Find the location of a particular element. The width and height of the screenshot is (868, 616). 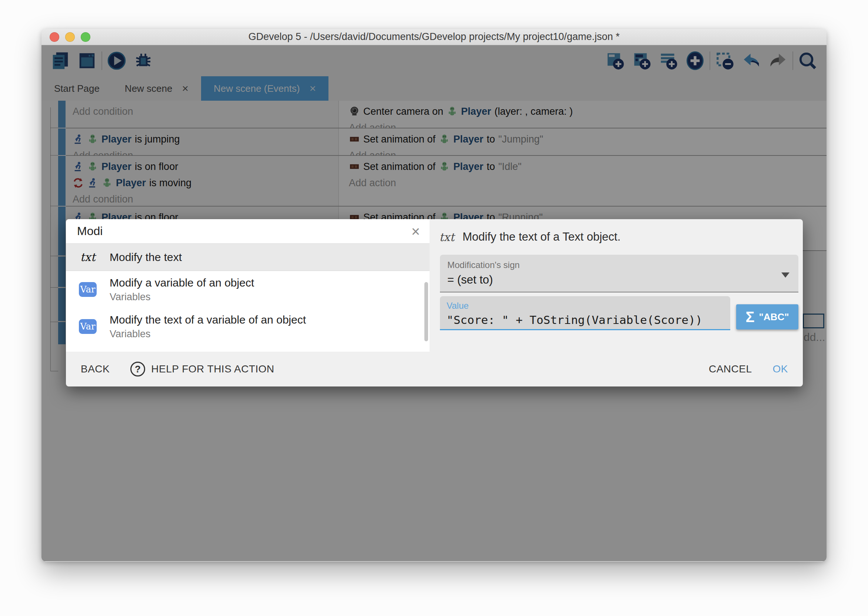

chevron-down-icon is located at coordinates (785, 275).